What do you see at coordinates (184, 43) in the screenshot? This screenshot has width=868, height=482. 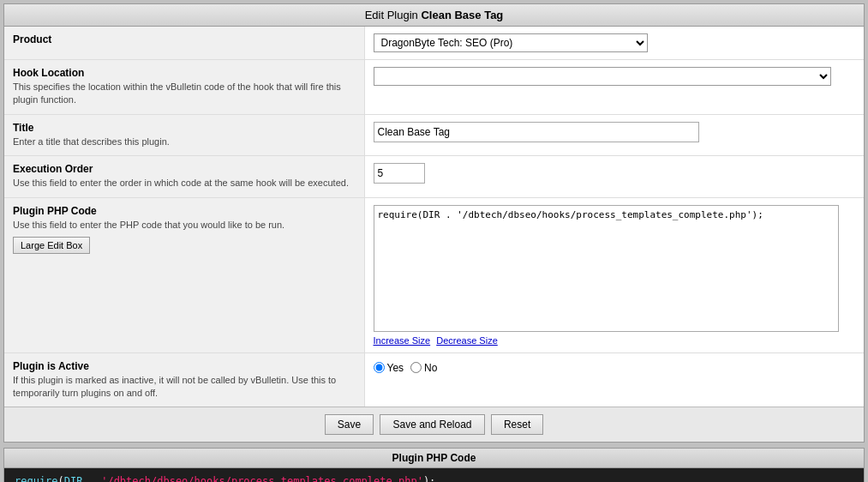 I see `product-label-cell: Product` at bounding box center [184, 43].